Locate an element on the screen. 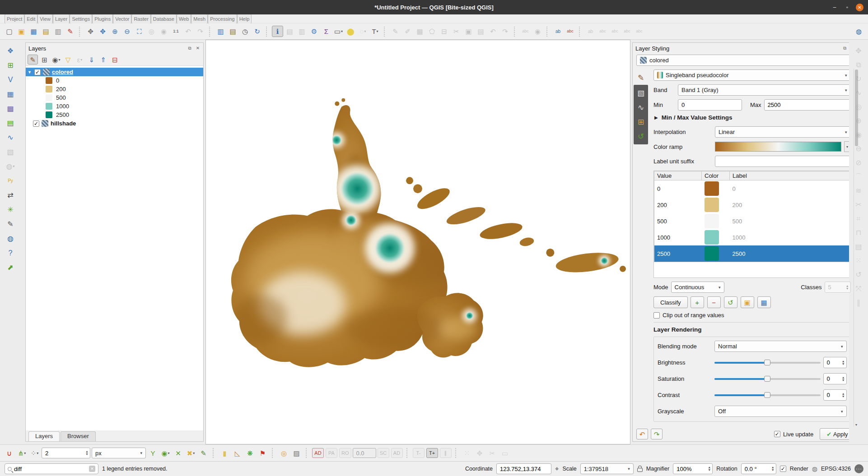 The image size is (868, 476). col-value: Value is located at coordinates (678, 176).